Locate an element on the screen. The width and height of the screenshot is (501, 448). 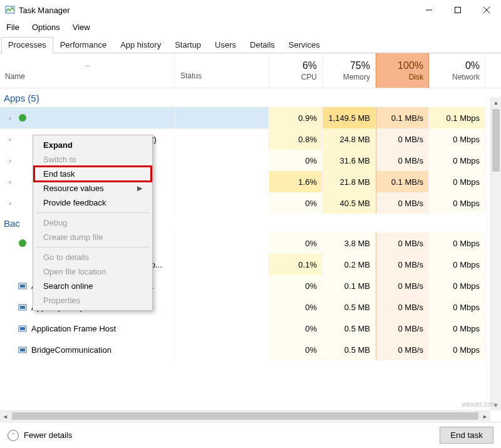
memory-cell: 0.1 MB is located at coordinates (349, 286).